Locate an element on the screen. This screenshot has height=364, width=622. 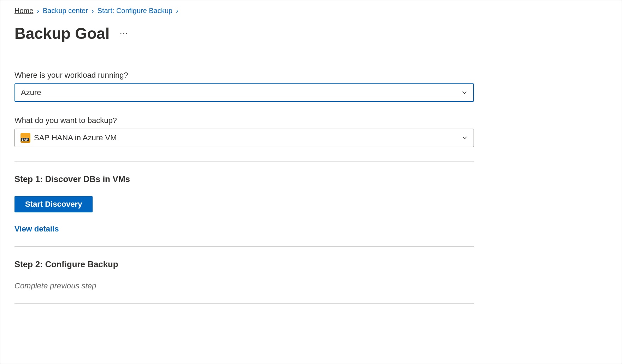
backup-what-value: SAP HANA in Azure VM is located at coordinates (75, 138).